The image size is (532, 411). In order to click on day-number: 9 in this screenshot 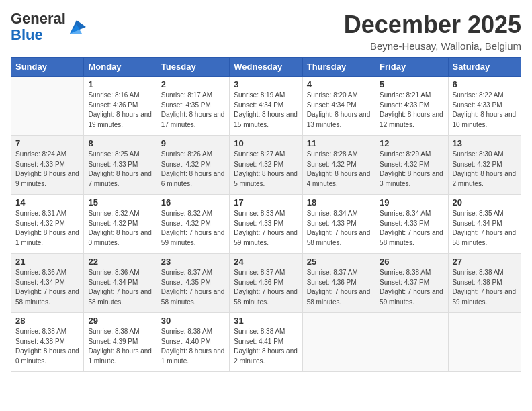, I will do `click(193, 144)`.